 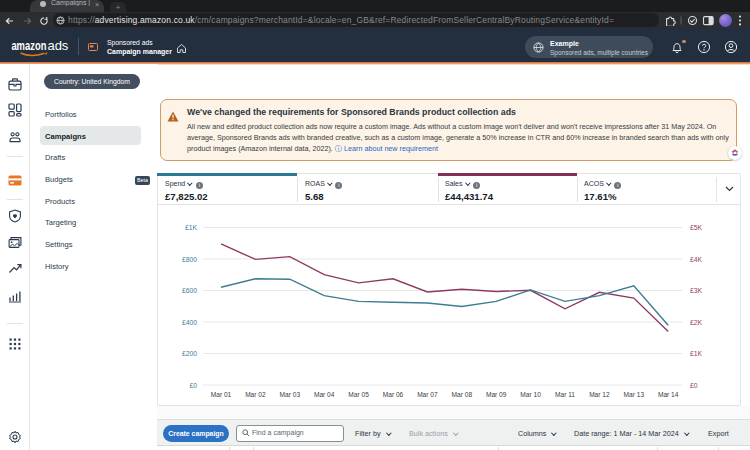 I want to click on svg-text: Mar 07, so click(x=428, y=394).